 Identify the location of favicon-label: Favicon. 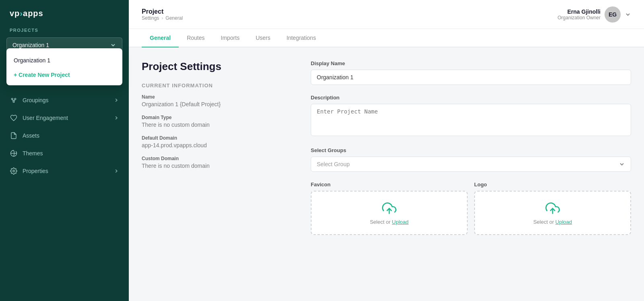
(389, 184).